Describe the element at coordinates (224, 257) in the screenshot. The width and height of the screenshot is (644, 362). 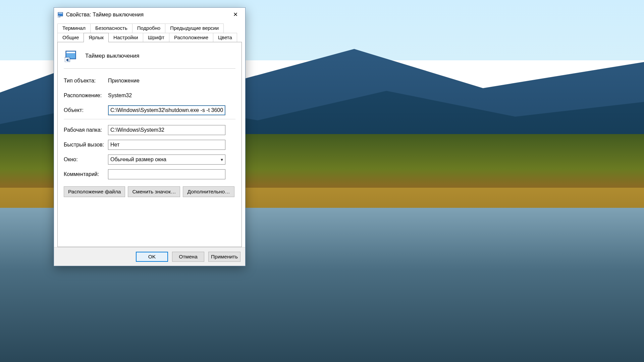
I see `apply-button: Применить` at that location.